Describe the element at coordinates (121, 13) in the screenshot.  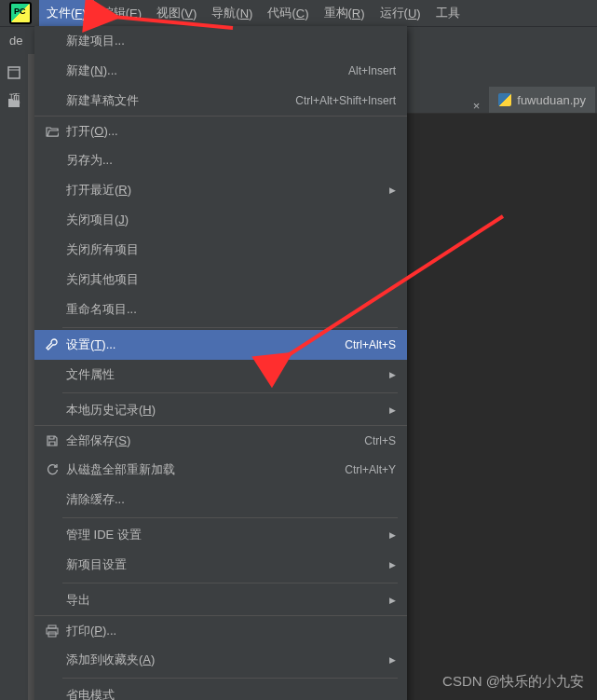
I see `menu-编辑: 编辑(E)` at that location.